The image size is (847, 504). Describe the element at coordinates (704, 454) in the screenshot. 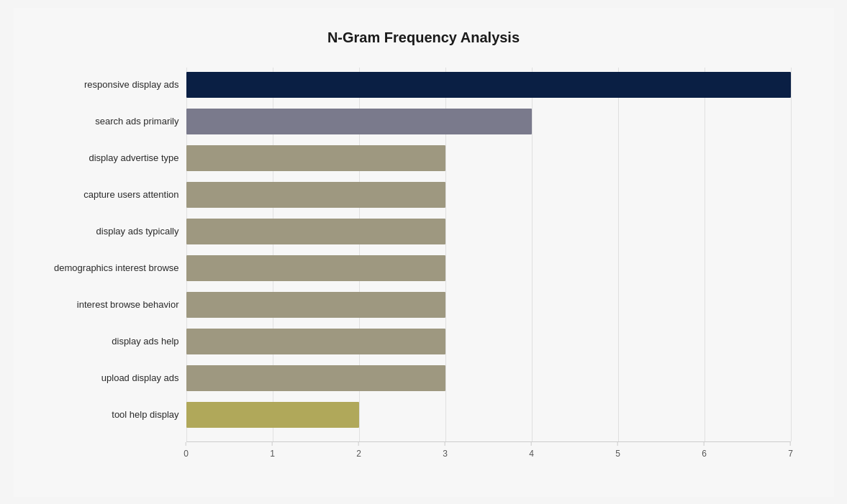

I see `x-tick-label: 6` at that location.